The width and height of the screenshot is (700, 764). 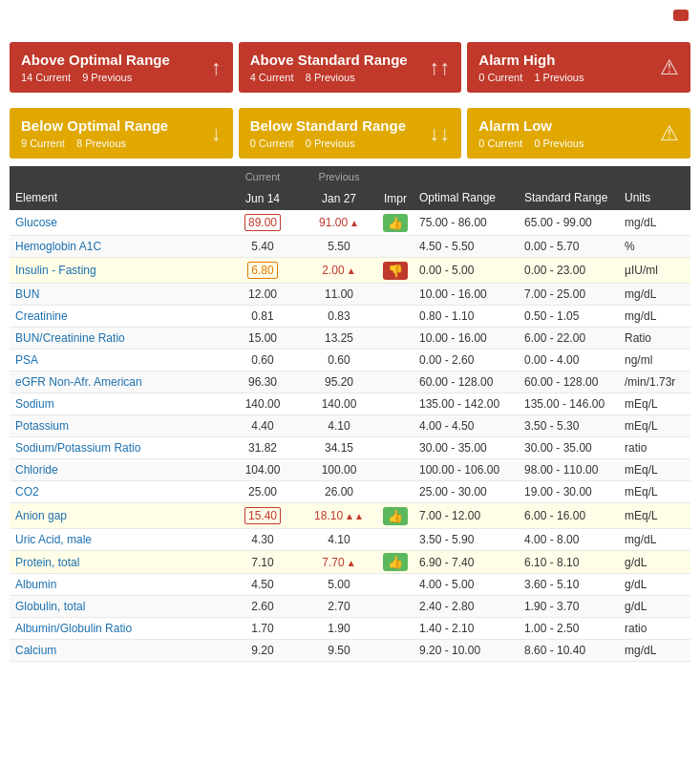 I want to click on element-link: CO2, so click(x=27, y=492).